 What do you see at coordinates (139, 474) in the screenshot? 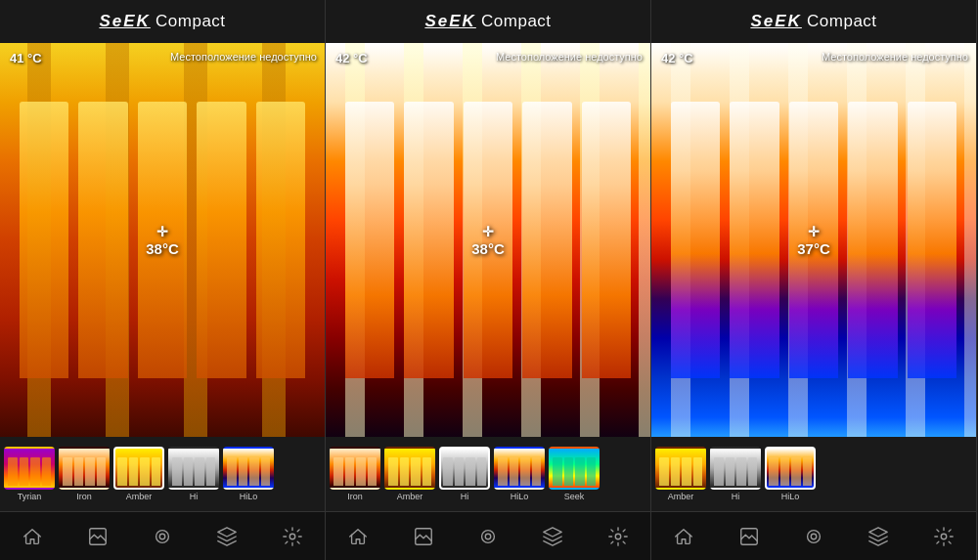
I see `palette-amber-1: Amber` at bounding box center [139, 474].